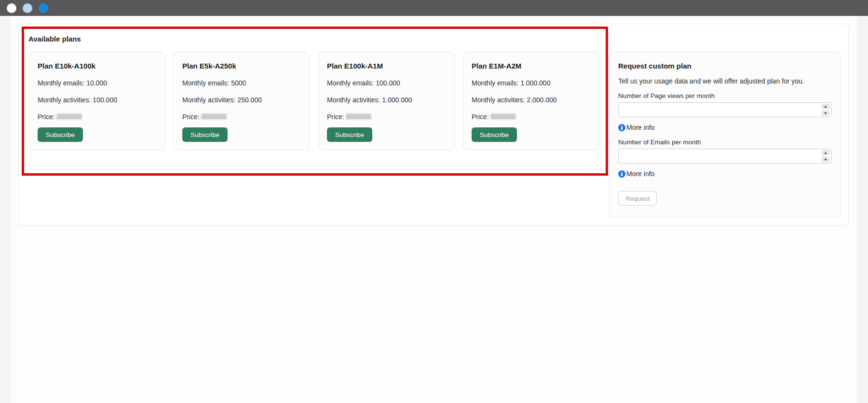  Describe the element at coordinates (725, 110) in the screenshot. I see `page-views-input` at that location.